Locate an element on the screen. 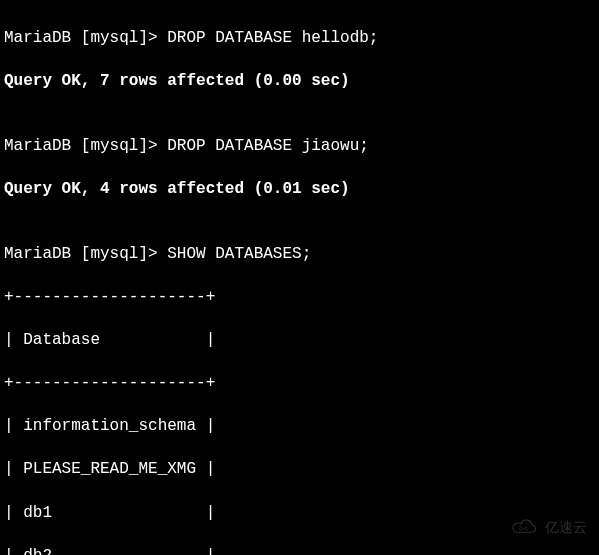 The width and height of the screenshot is (599, 555). query-result: Query OK, 4 rows affected (0.01 sec) is located at coordinates (300, 190).